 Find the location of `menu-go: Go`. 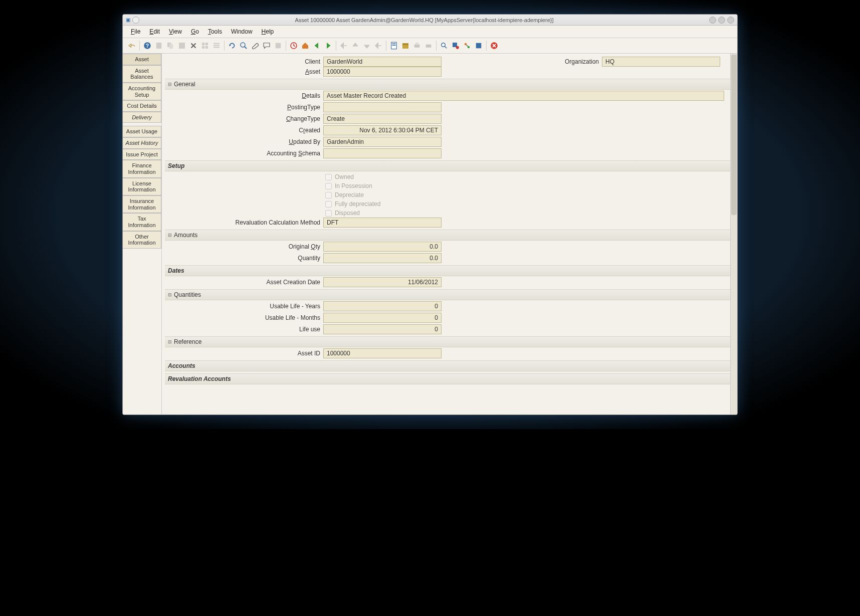

menu-go: Go is located at coordinates (195, 32).